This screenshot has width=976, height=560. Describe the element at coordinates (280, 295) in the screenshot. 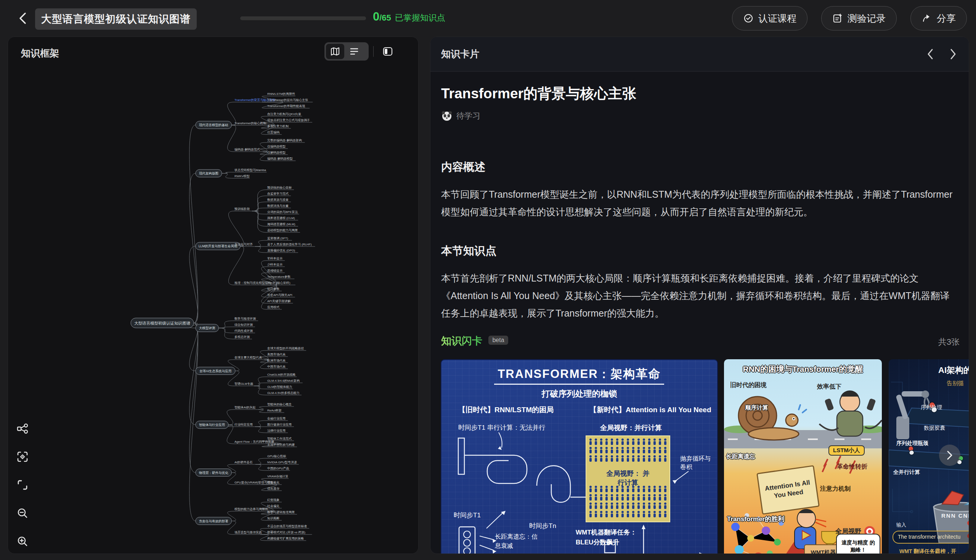

I see `mindmap-node-label: 补全API与聊天API` at that location.